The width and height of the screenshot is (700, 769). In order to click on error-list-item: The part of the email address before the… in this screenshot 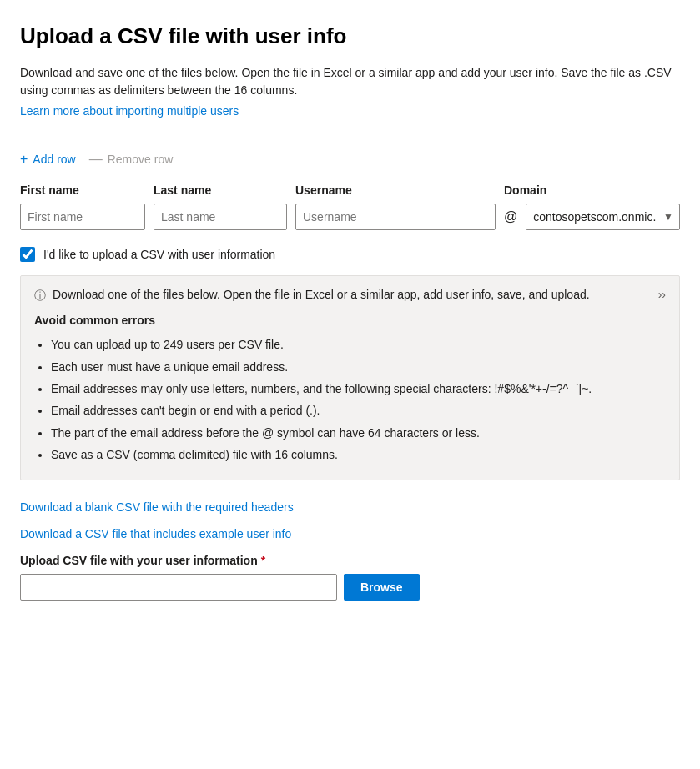, I will do `click(359, 433)`.